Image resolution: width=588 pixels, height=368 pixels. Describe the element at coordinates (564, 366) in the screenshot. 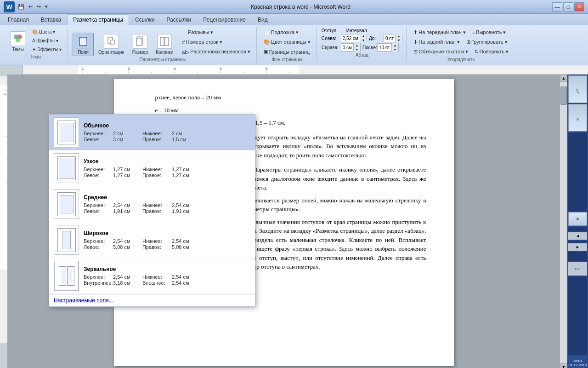

I see `scroll-down-button: ▼` at that location.